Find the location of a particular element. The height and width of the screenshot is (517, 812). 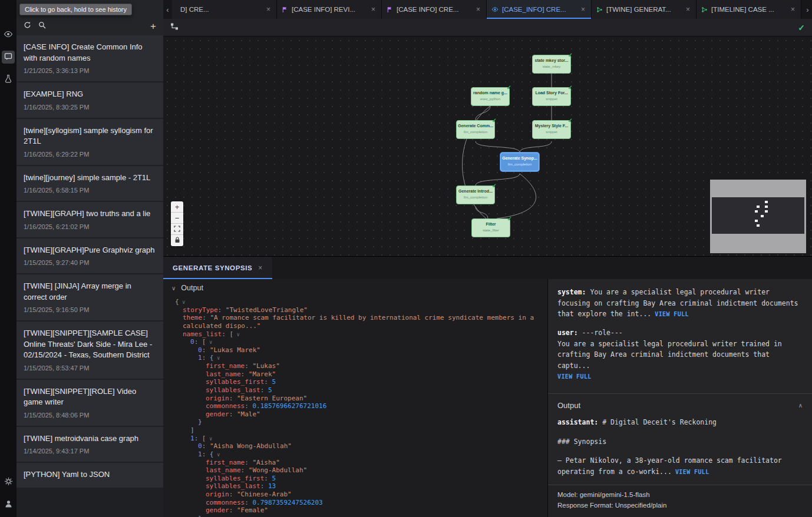

json-line: 0: [ ∨ is located at coordinates (355, 342).